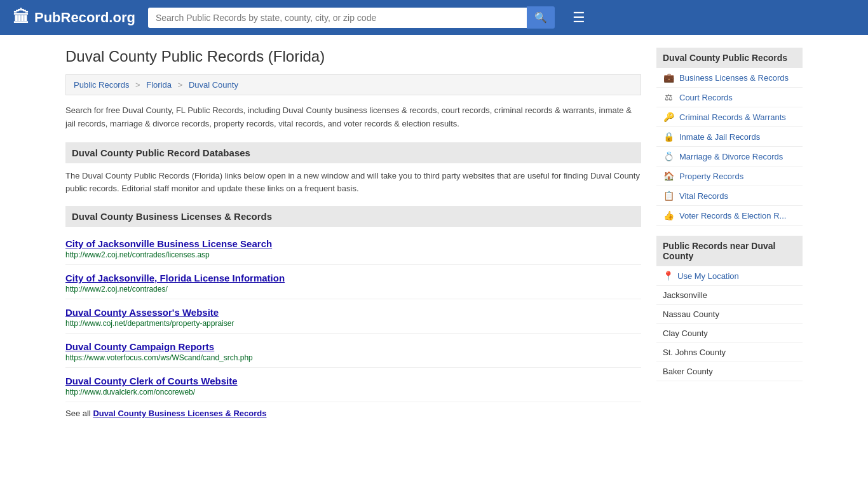  What do you see at coordinates (706, 98) in the screenshot?
I see `sidebar-records-label: Court Records` at bounding box center [706, 98].